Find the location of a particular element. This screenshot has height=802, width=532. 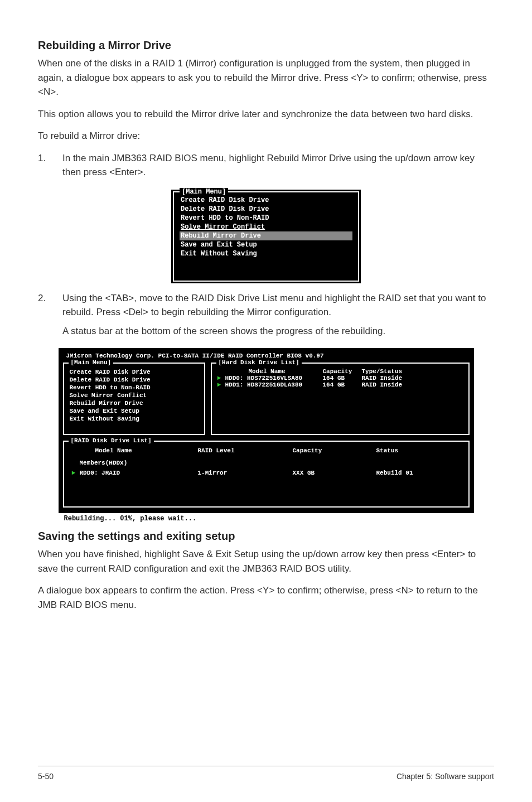

step-number: 1. is located at coordinates (50, 167).